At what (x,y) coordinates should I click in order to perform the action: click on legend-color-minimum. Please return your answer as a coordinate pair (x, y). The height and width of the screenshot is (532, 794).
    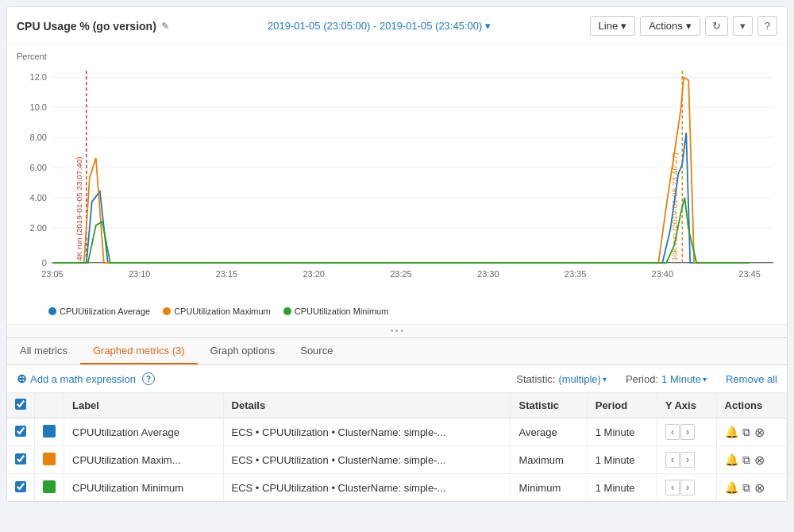
    Looking at the image, I should click on (287, 311).